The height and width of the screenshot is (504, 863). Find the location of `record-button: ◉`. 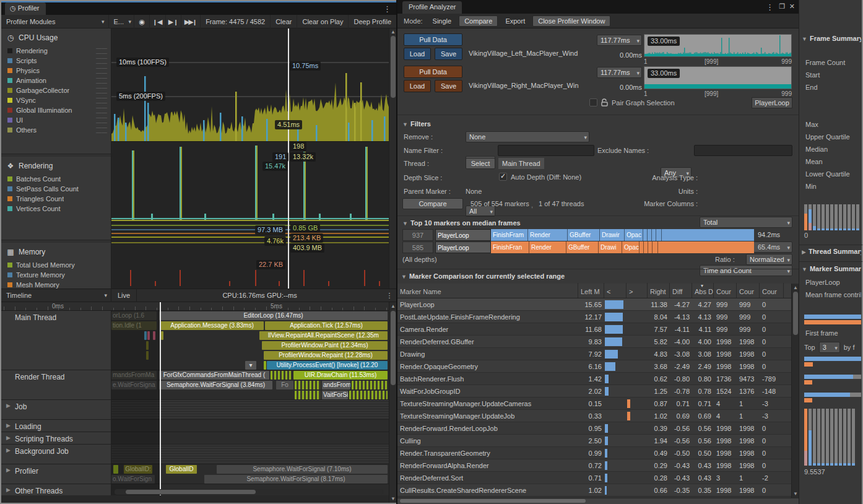

record-button: ◉ is located at coordinates (142, 22).